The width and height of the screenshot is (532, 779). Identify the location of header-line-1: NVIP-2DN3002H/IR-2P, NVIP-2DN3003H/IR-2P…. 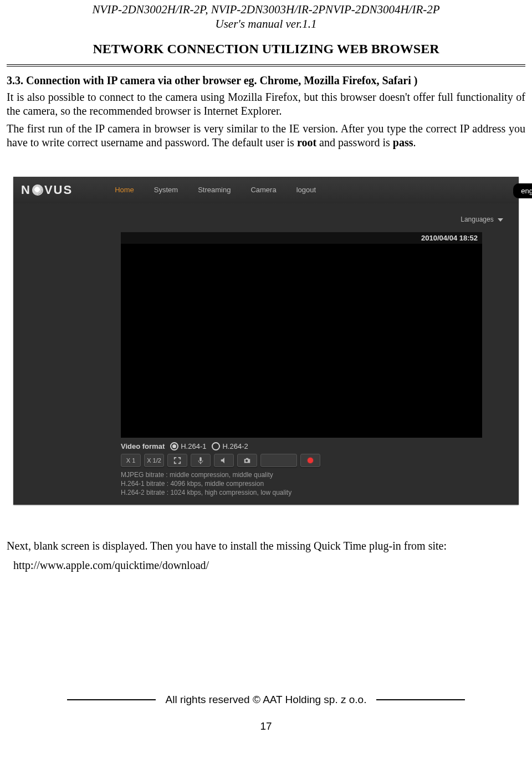
(266, 9).